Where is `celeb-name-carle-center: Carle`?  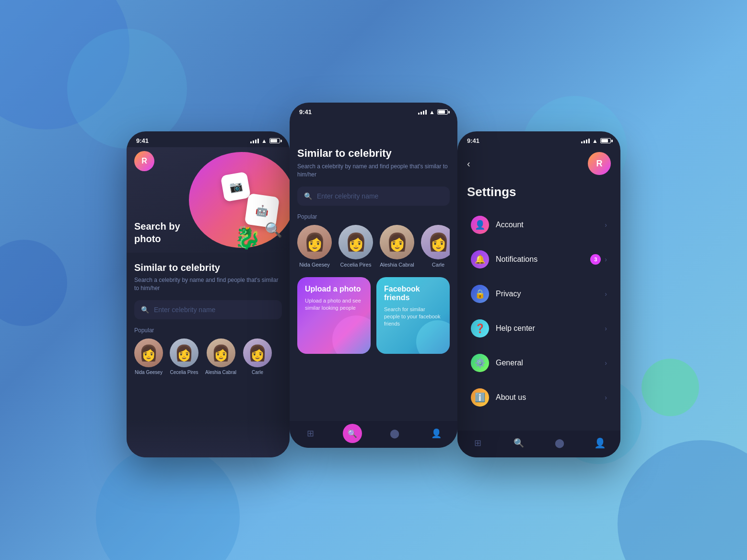 celeb-name-carle-center: Carle is located at coordinates (438, 265).